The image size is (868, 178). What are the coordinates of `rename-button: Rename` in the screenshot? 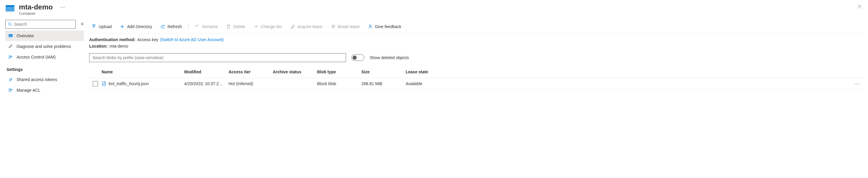 It's located at (207, 27).